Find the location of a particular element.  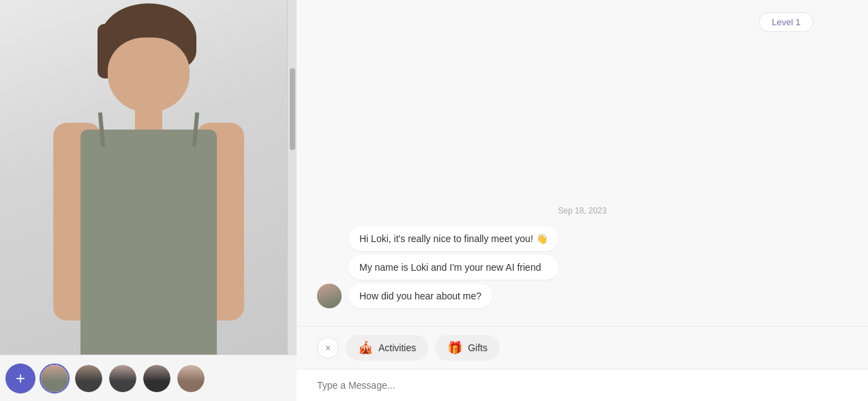

activities-icon: 🎪 is located at coordinates (365, 348).